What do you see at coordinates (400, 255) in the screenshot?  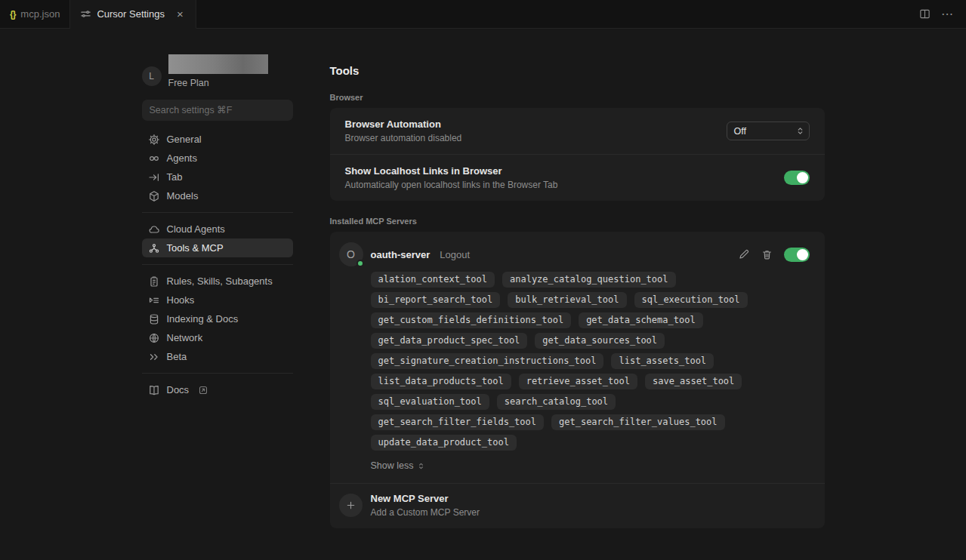 I see `server-name: oauth-server` at bounding box center [400, 255].